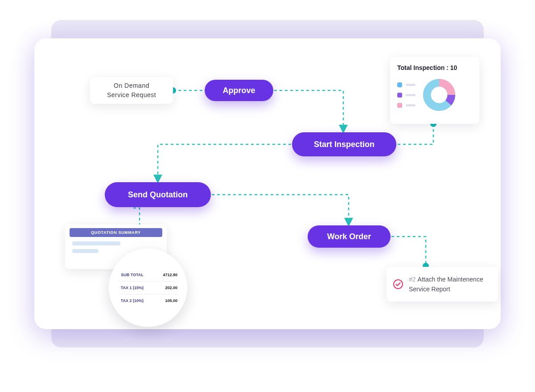  I want to click on attach-task-body: Attach the Maintenence Service Report, so click(446, 284).